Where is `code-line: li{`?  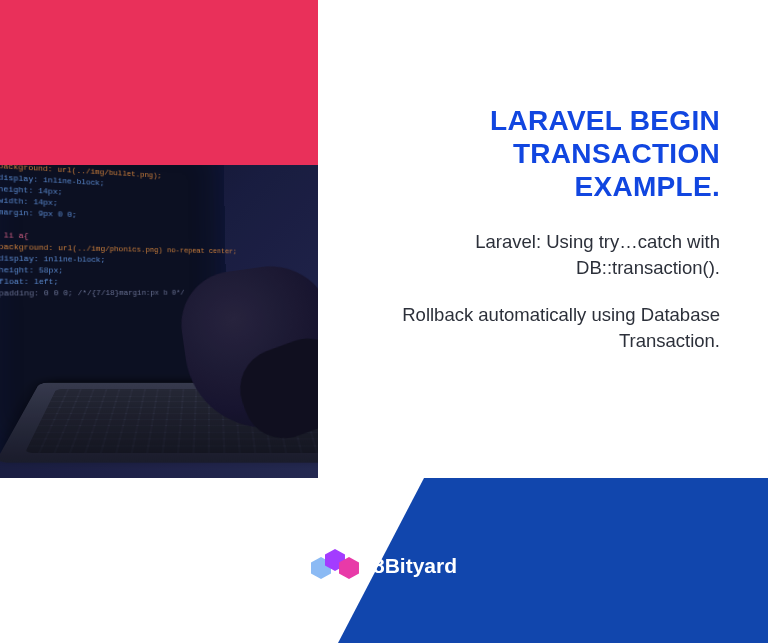
code-line: li{ is located at coordinates (108, 170).